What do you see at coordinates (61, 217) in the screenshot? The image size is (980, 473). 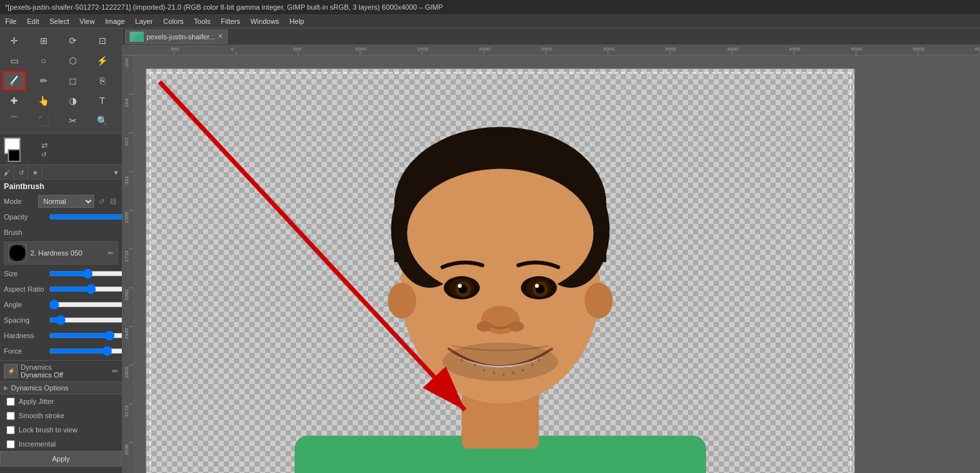 I see `opacity-row: Opacity 100.0 ▲ ▼` at bounding box center [61, 217].